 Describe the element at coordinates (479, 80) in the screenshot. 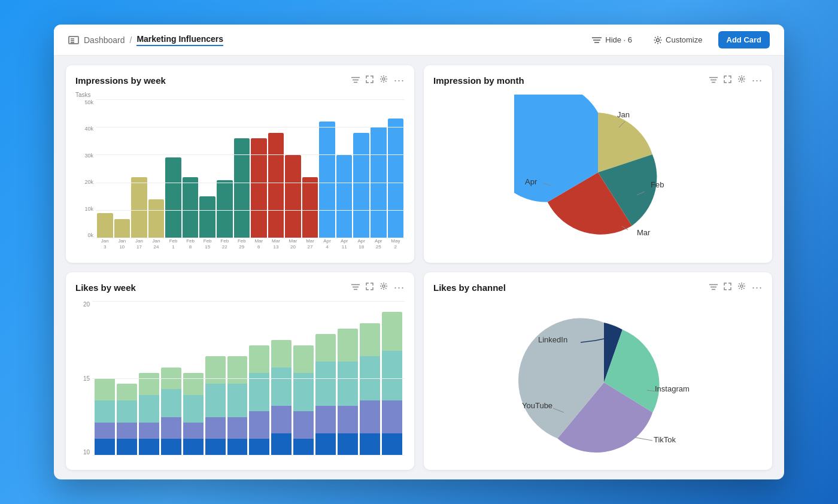

I see `card-title: Impression by month` at that location.